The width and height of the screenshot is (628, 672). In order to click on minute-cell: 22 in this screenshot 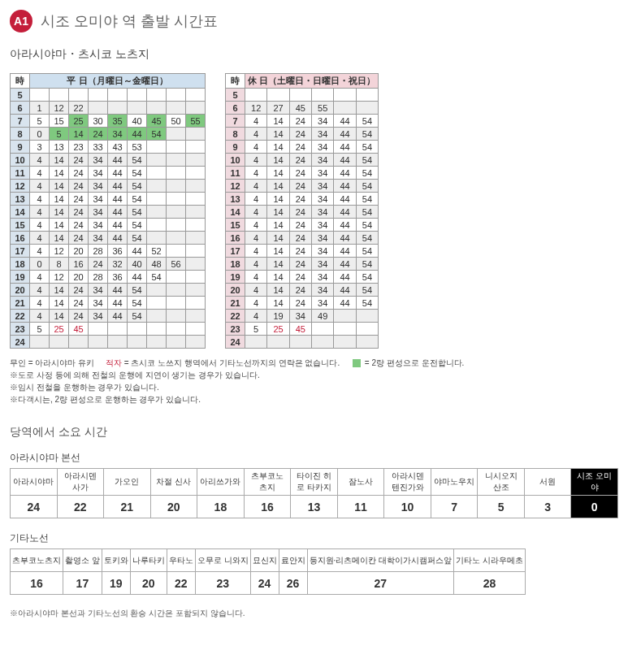, I will do `click(79, 108)`.